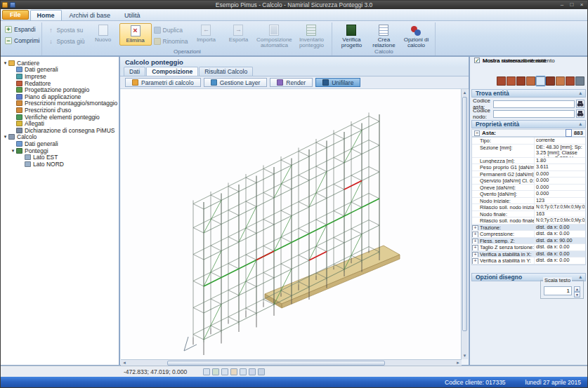  Describe the element at coordinates (135, 72) in the screenshot. I see `document-tab: Dati` at that location.